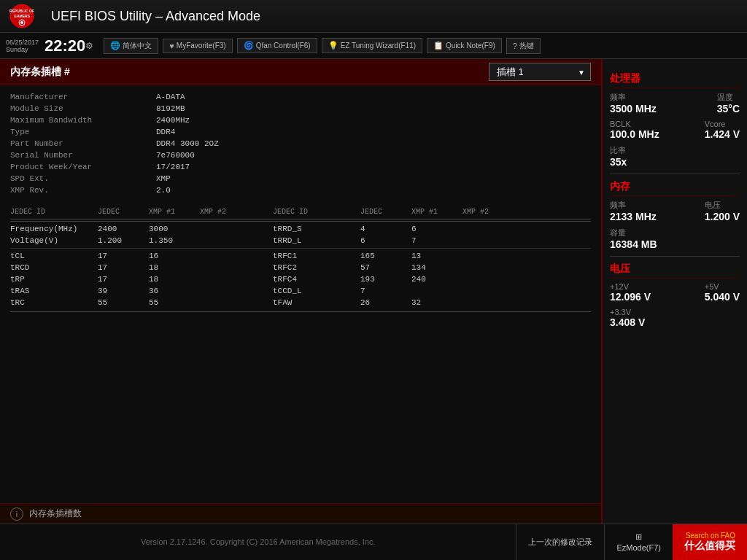  What do you see at coordinates (301, 132) in the screenshot?
I see `table-row: Type DDR4` at bounding box center [301, 132].